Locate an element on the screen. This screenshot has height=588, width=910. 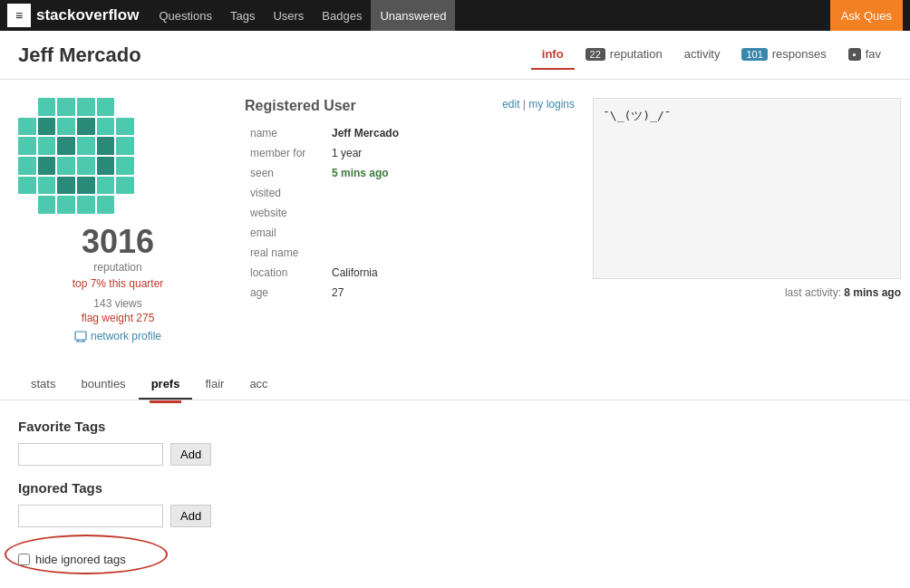
left-panel: 3016 reputation top 7% this quarter 143 … is located at coordinates (118, 220).